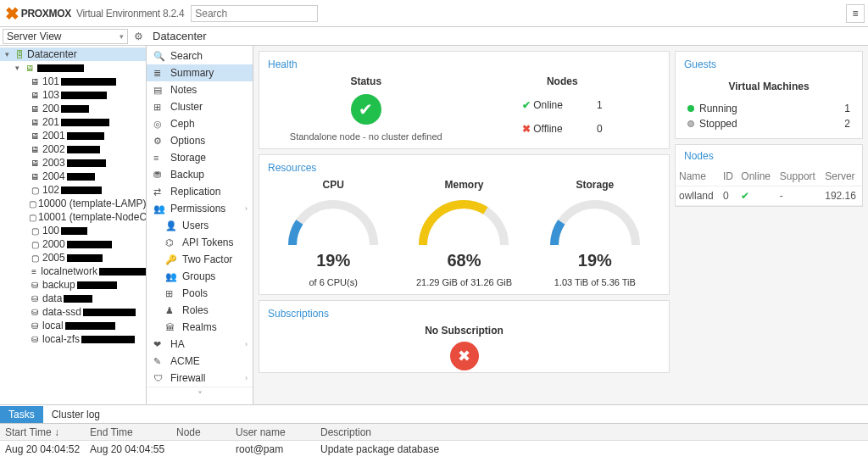 The image size is (868, 462). What do you see at coordinates (769, 156) in the screenshot?
I see `panel-title: Nodes` at bounding box center [769, 156].